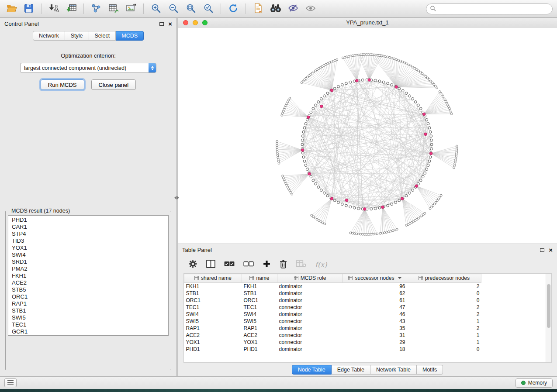 This screenshot has width=557, height=392. What do you see at coordinates (394, 370) in the screenshot?
I see `tab-network-table: Network Table` at bounding box center [394, 370].